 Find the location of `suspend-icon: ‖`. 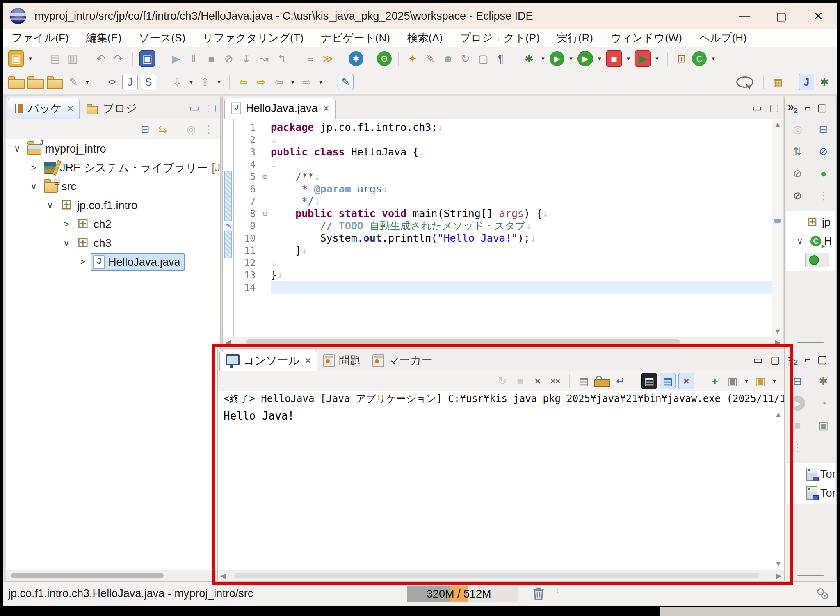

suspend-icon: ‖ is located at coordinates (194, 59).